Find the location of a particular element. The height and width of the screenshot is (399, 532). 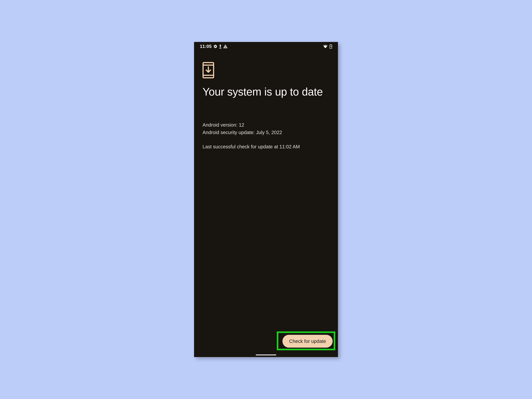

page-title: Your system is up to date is located at coordinates (266, 92).